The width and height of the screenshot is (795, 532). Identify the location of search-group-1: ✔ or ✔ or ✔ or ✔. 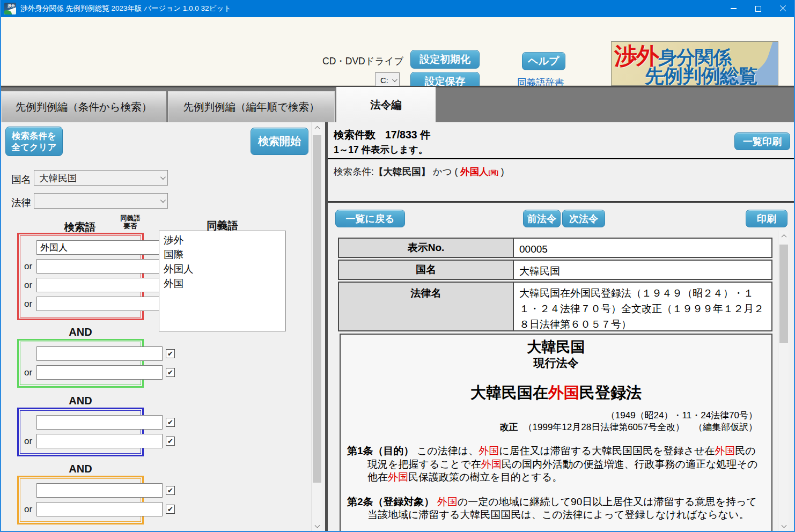
(80, 277).